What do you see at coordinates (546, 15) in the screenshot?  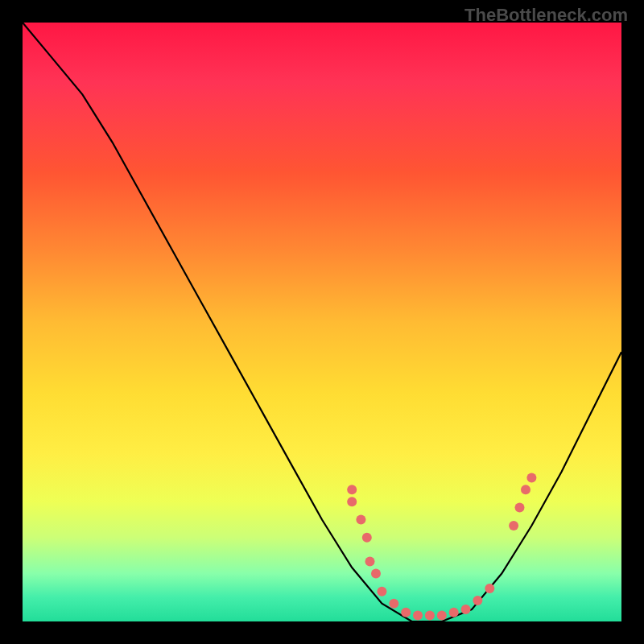 I see `watermark-text: TheBottleneck.com` at bounding box center [546, 15].